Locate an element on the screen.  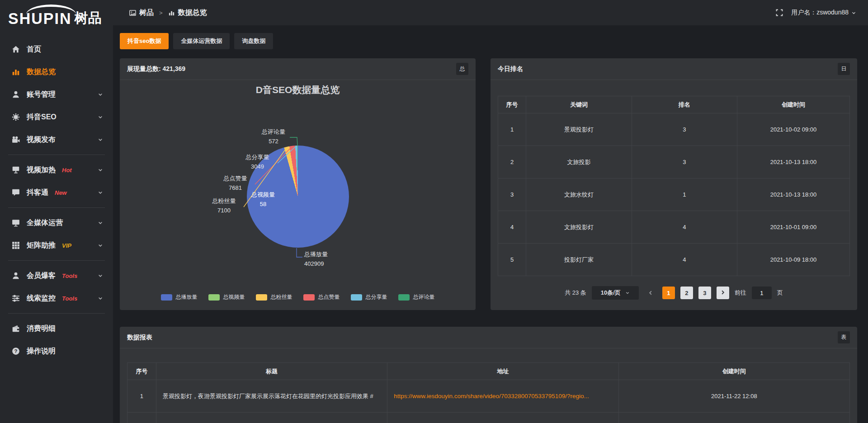
grid-icon is located at coordinates (16, 245).